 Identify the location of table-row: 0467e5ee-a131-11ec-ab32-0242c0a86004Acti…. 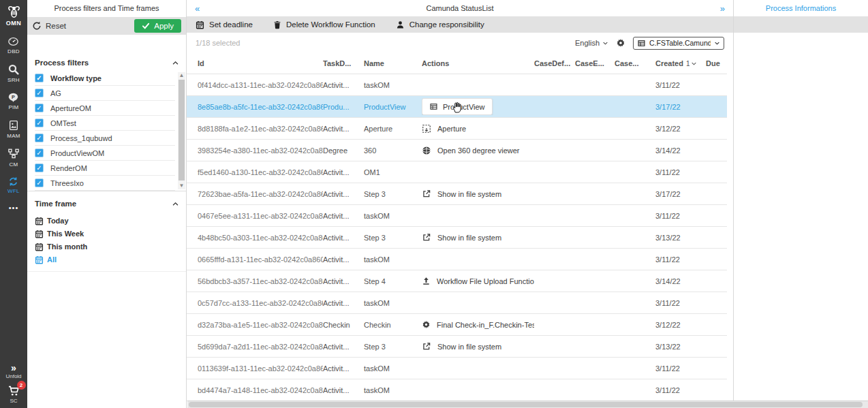
(456, 216).